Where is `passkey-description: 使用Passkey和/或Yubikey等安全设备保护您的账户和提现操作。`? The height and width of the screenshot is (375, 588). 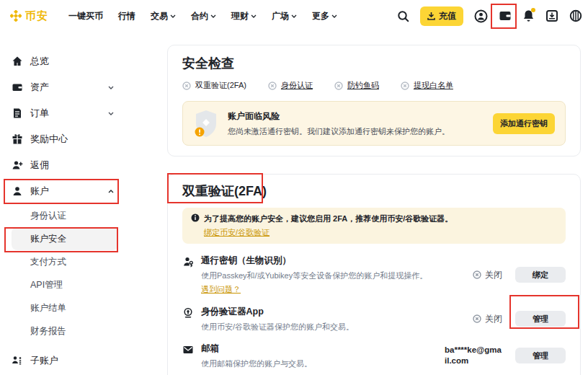
passkey-description: 使用Passkey和/或Yubikey等安全设备保护您的账户和提现操作。 is located at coordinates (314, 275).